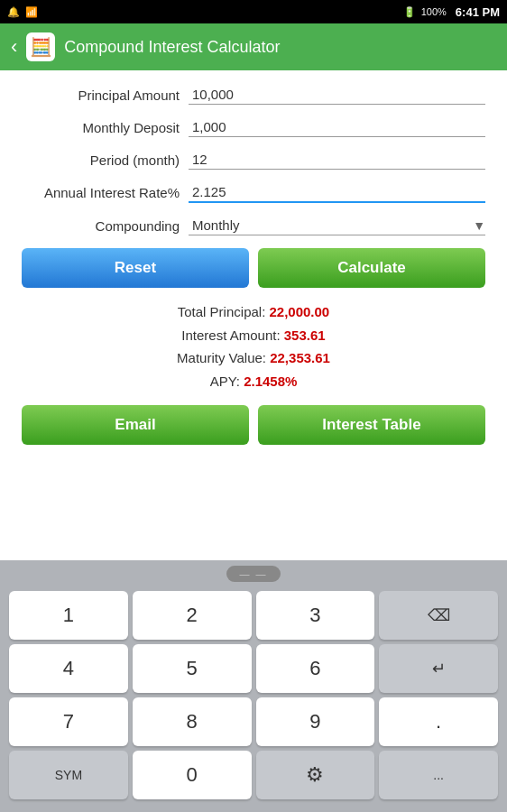  Describe the element at coordinates (105, 96) in the screenshot. I see `principal-amount-label: Principal Amount` at that location.